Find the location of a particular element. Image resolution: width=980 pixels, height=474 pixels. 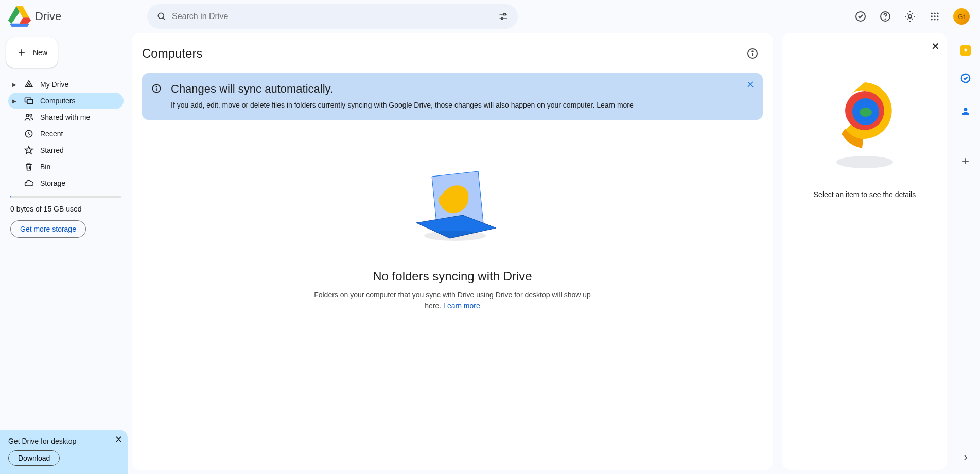

storage-bar is located at coordinates (66, 197).